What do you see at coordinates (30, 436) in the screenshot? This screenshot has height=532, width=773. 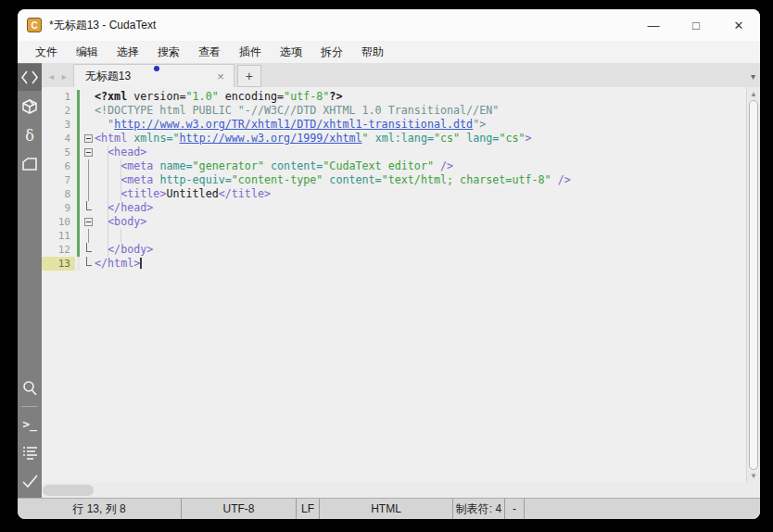 I see `sidebar-bottom-group: >_` at bounding box center [30, 436].